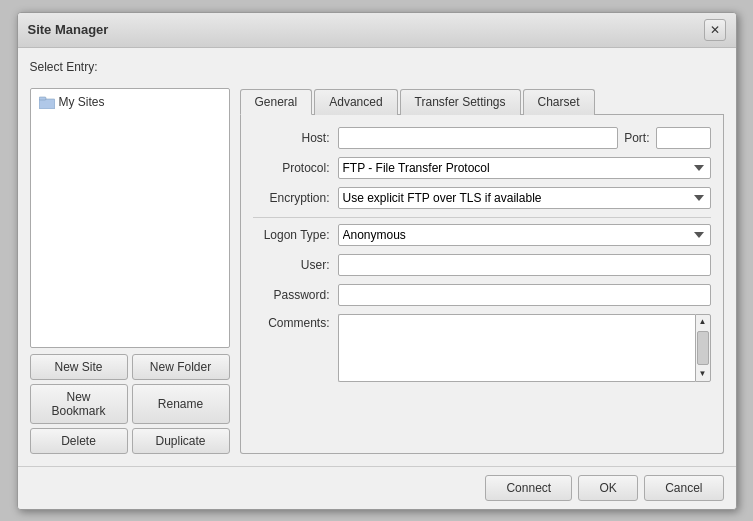 Image resolution: width=753 pixels, height=521 pixels. I want to click on tabs-bar: General Advanced Transfer Settings Chars…, so click(482, 102).